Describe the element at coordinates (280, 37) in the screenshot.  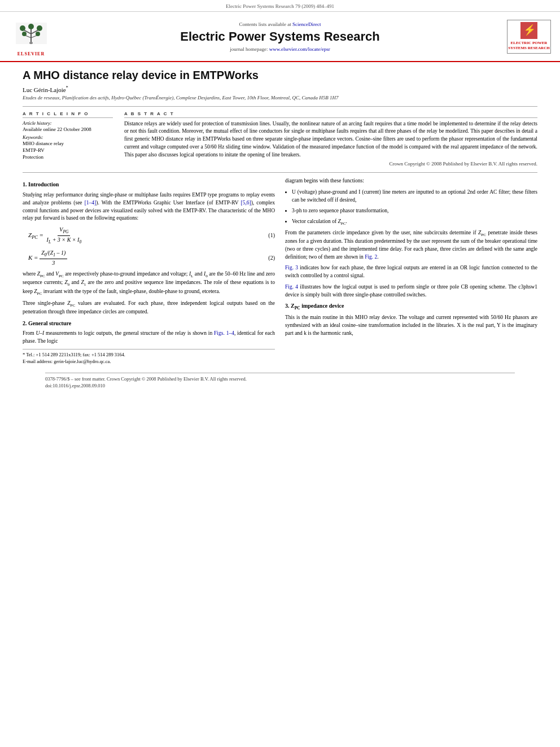
I see `journal-title: Electric Power Systems Research` at that location.